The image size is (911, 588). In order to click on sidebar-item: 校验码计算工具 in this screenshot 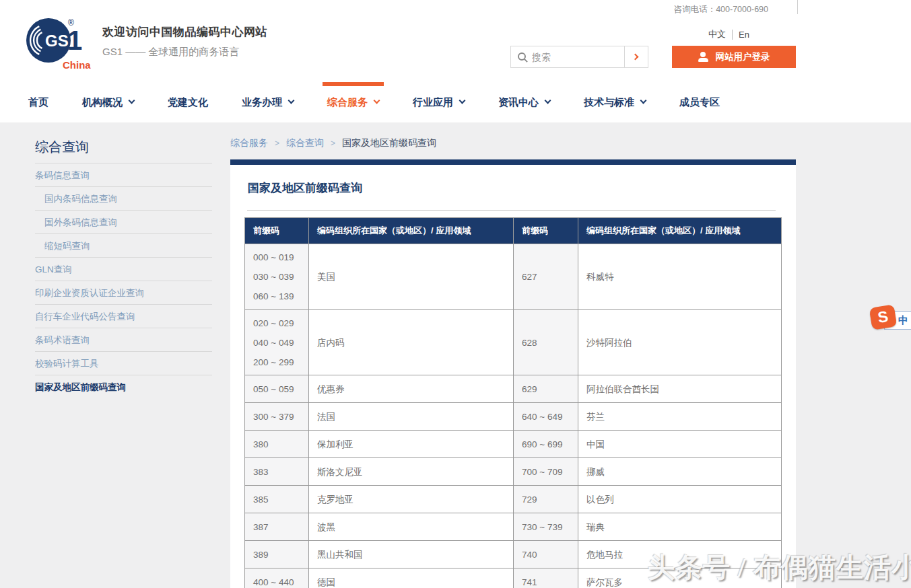, I will do `click(124, 363)`.